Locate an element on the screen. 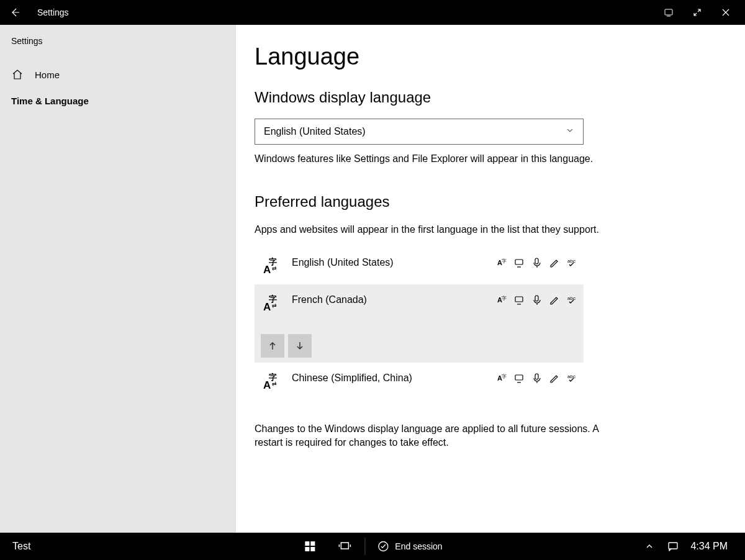  taskbar-clock: 4:34 PM is located at coordinates (709, 546).